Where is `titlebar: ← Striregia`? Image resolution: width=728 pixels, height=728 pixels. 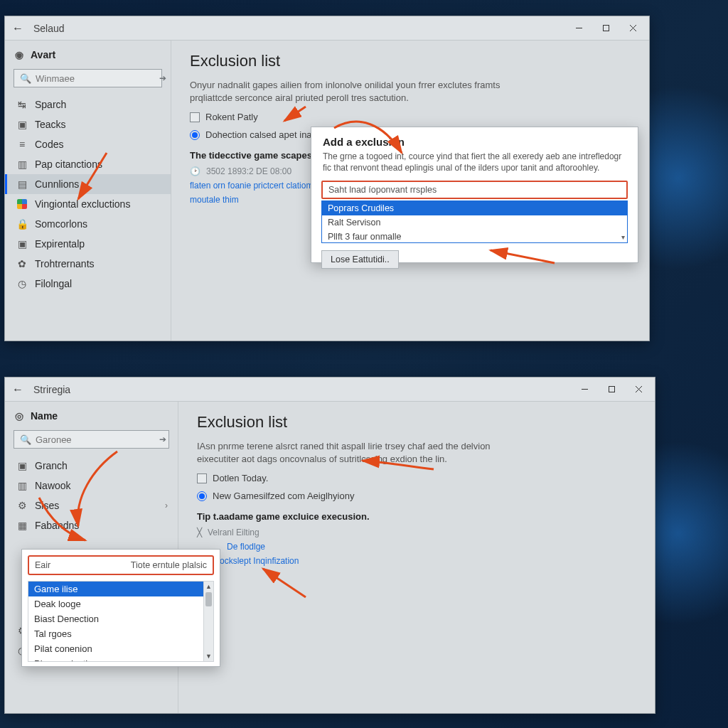
titlebar: ← Striregia is located at coordinates (330, 390).